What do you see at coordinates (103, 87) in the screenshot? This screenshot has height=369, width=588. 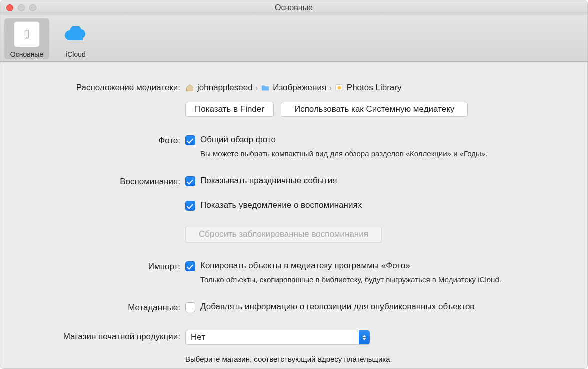 I see `library-label: Расположение медиатеки:` at bounding box center [103, 87].